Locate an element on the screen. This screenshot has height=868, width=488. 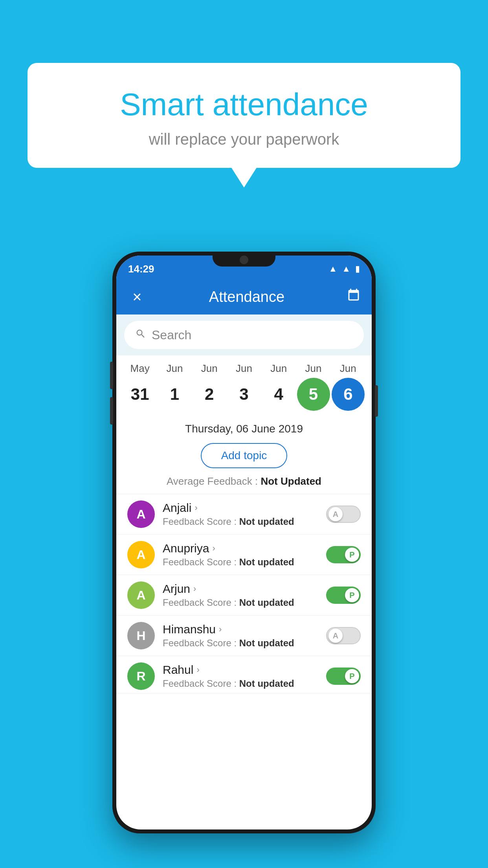
calendar-strip: May Jun Jun Jun Jun Jun Jun 31 1 2 3 4 5… is located at coordinates (244, 385).